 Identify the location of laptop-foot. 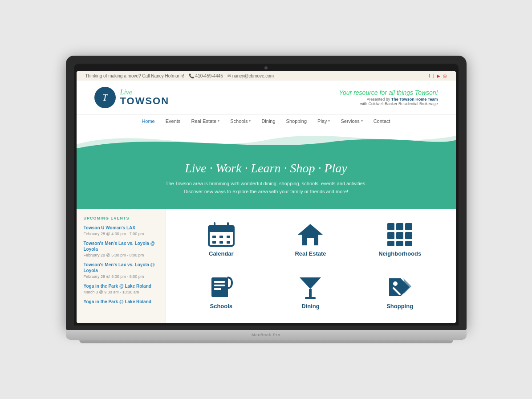
(266, 342).